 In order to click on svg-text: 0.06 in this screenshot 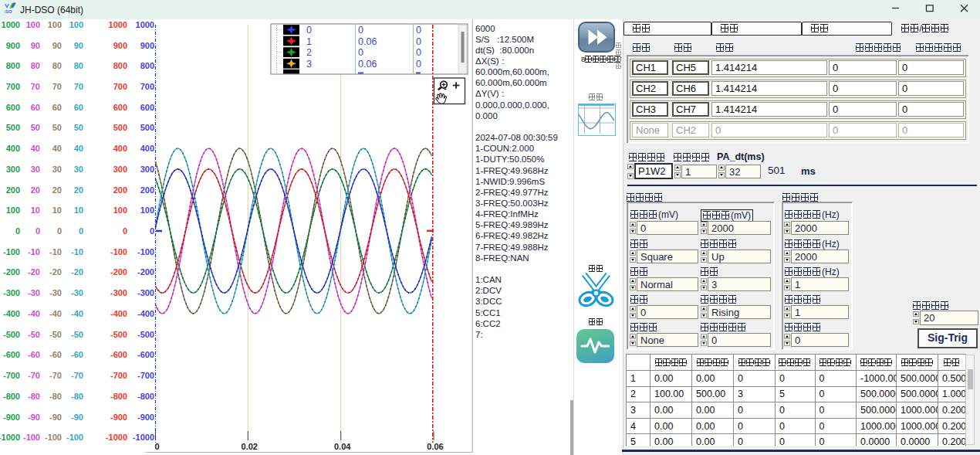, I will do `click(367, 42)`.